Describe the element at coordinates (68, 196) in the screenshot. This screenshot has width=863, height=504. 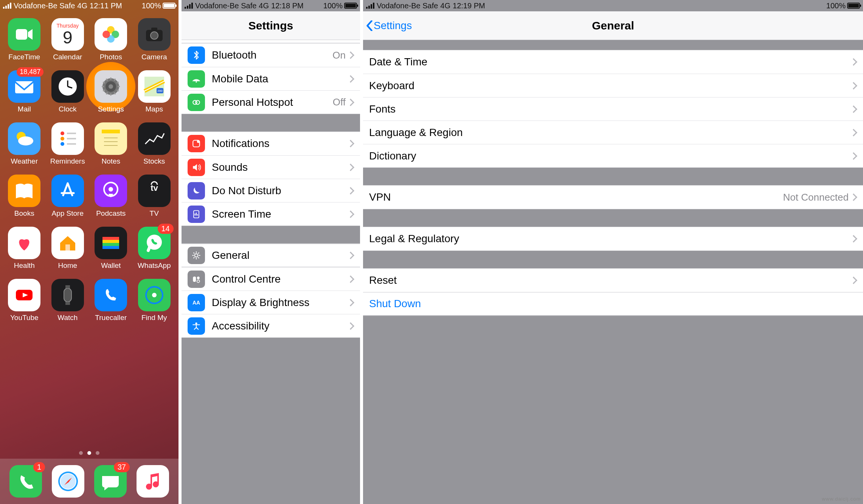
I see `app-app-store: App Store` at that location.